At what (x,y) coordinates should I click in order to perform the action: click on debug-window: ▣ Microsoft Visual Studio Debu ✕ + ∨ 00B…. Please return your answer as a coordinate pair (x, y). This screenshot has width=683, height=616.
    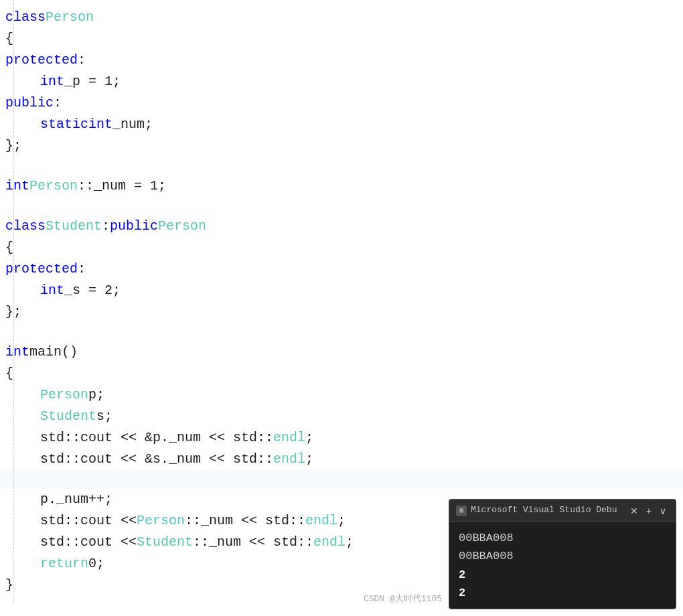
    Looking at the image, I should click on (562, 554).